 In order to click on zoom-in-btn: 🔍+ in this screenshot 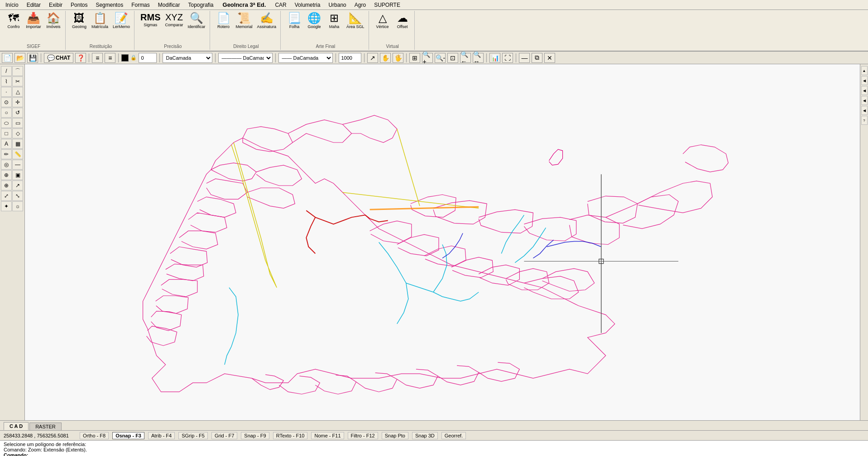, I will do `click(427, 58)`.